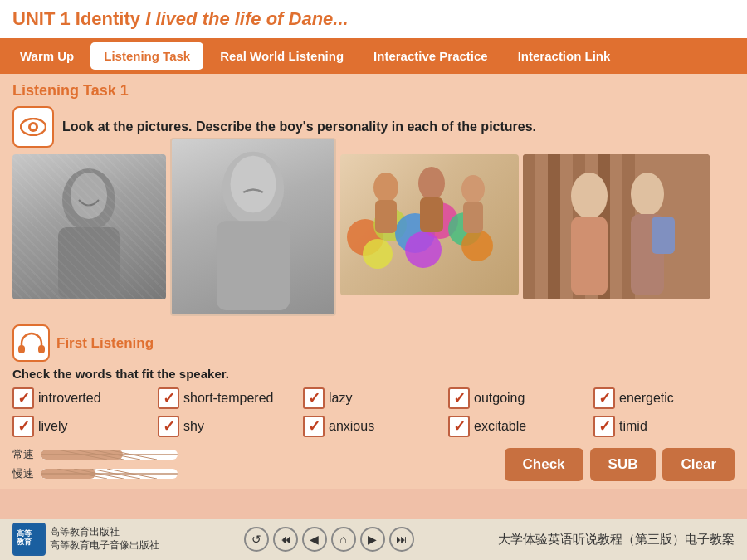  Describe the element at coordinates (374, 127) in the screenshot. I see `instruction-row: Look at the pictures. Describe the boy's…` at that location.